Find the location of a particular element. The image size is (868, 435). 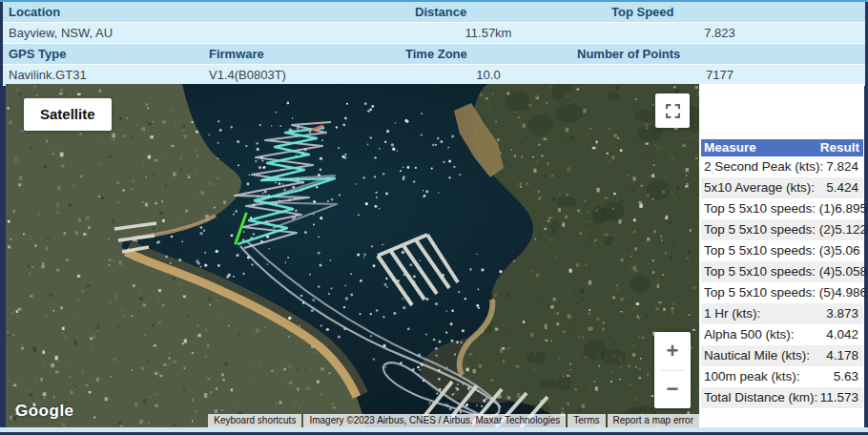

google-logo: Google is located at coordinates (45, 411).